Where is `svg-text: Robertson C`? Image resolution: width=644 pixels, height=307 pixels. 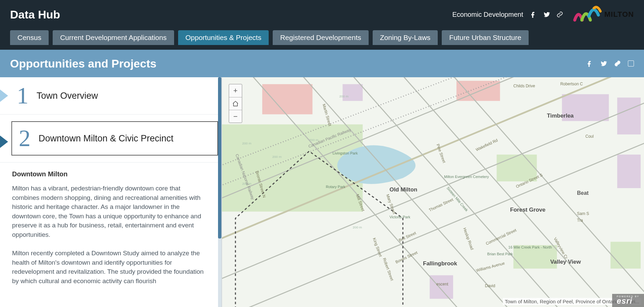
svg-text: Robertson C is located at coordinates (572, 84).